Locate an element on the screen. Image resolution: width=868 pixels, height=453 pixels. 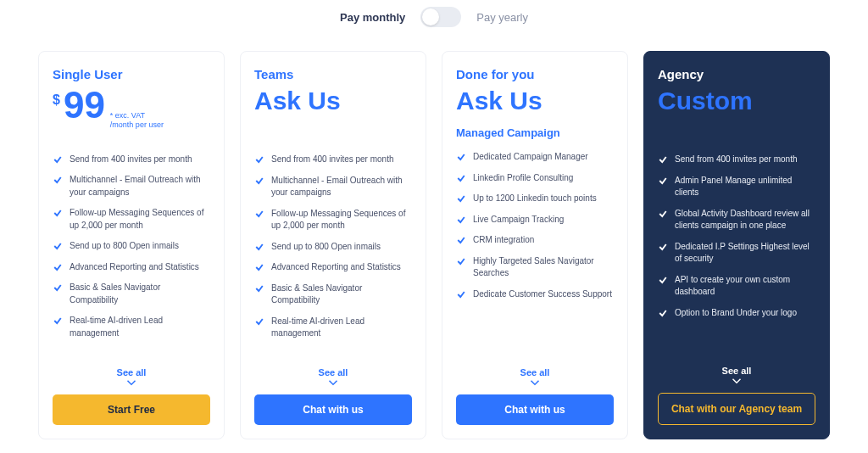
price-notes: * exc. VAT /month per user is located at coordinates (137, 120).